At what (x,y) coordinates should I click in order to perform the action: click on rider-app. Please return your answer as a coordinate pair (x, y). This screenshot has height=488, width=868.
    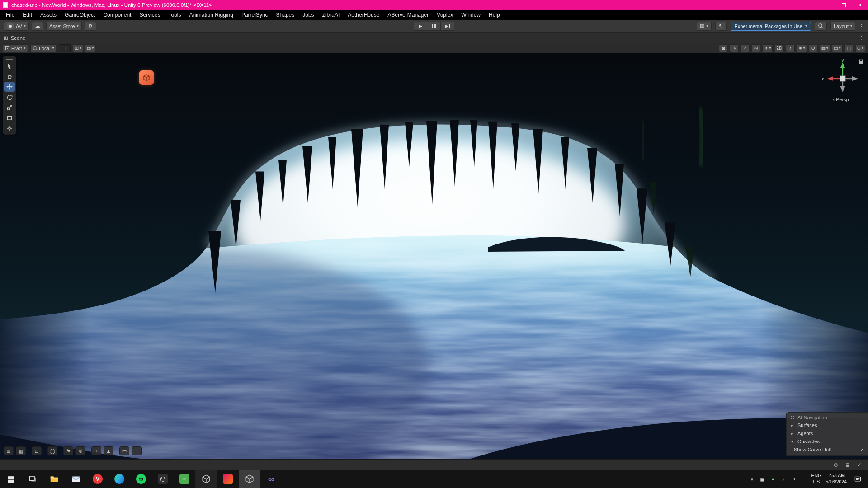
    Looking at the image, I should click on (228, 479).